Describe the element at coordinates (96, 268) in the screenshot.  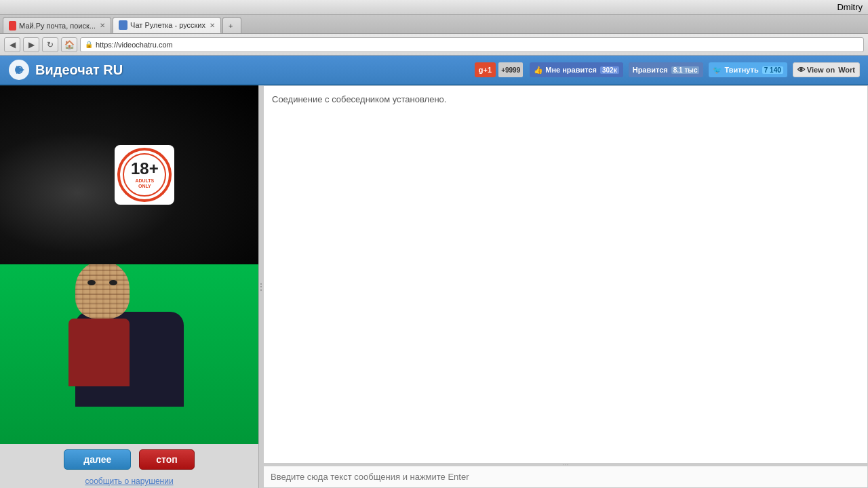
I see `headphones` at that location.